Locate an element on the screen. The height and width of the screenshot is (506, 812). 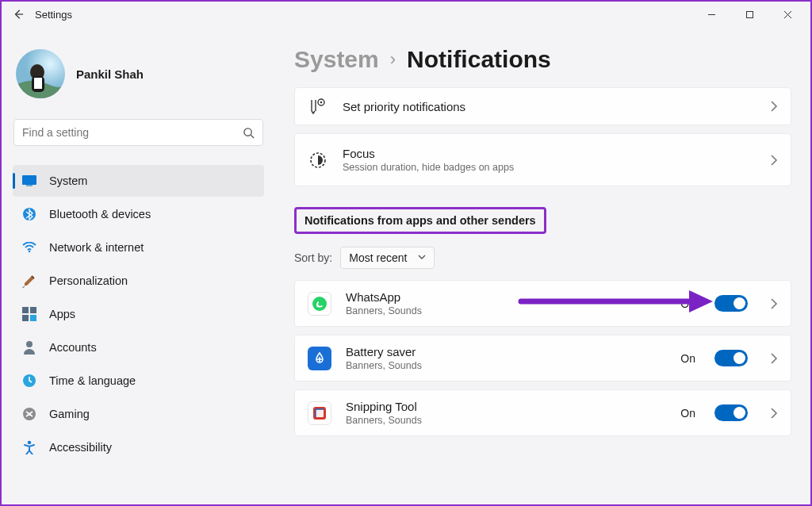
sidebar-item-gaming: Gaming is located at coordinates (138, 414).